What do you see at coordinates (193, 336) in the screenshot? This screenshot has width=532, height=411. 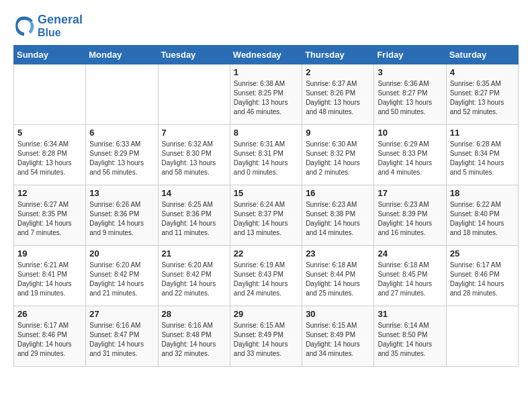 I see `calendar-cell: 28Sunrise: 6:16 AMSunset: 8:48 PMDayligh…` at bounding box center [193, 336].